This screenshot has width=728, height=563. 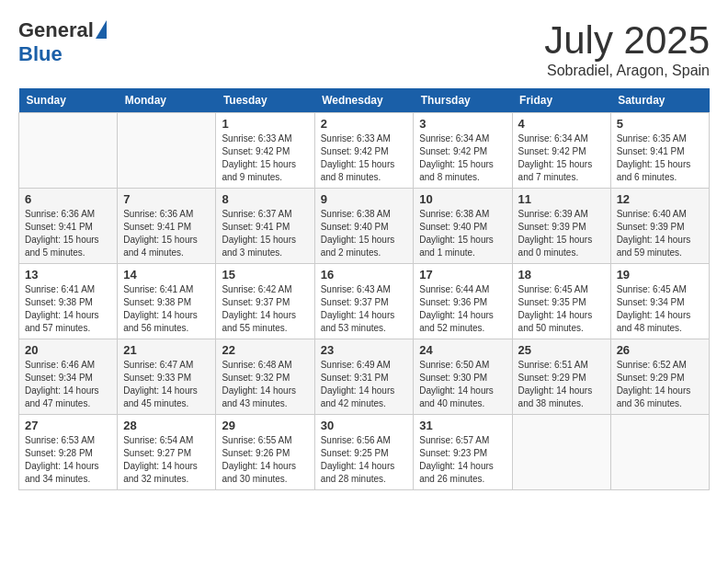 I want to click on calendar-cell: 9 Sunrise: 6:38 AMSunset: 9:40 PMDayligh…, so click(x=364, y=226).